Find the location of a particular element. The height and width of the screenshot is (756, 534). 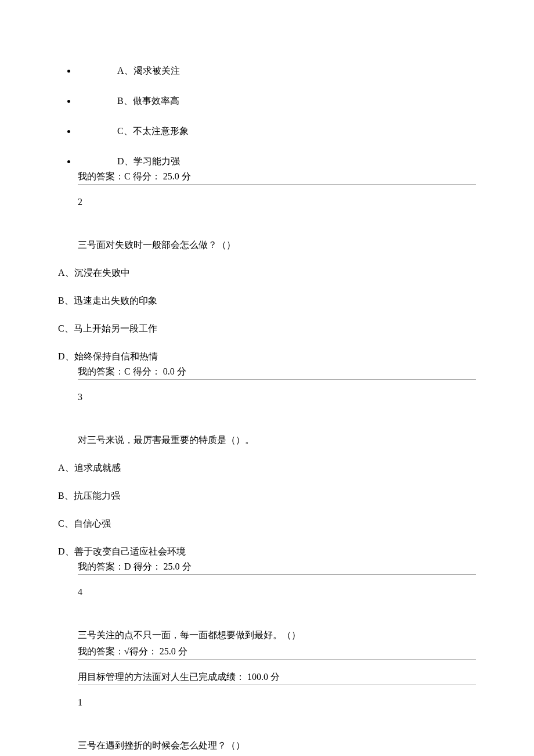

q4-text: 三号关注的点不只一面，每一面都想要做到最好。（） is located at coordinates (267, 635).